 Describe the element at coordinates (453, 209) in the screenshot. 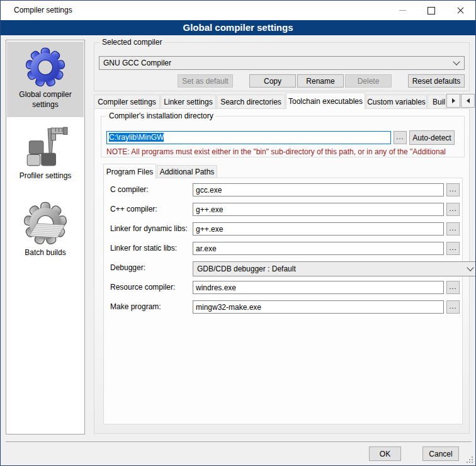

I see `cpp-compiler-browse-button: ...` at that location.